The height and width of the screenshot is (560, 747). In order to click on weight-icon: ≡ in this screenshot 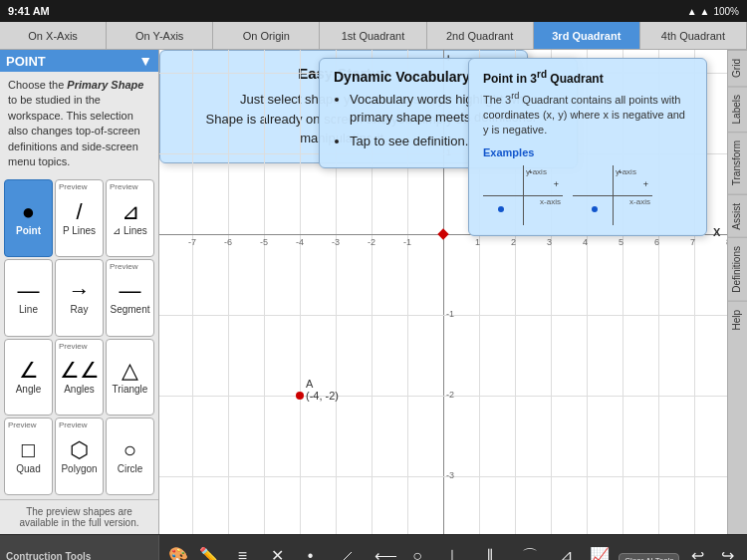, I will do `click(243, 553)`.